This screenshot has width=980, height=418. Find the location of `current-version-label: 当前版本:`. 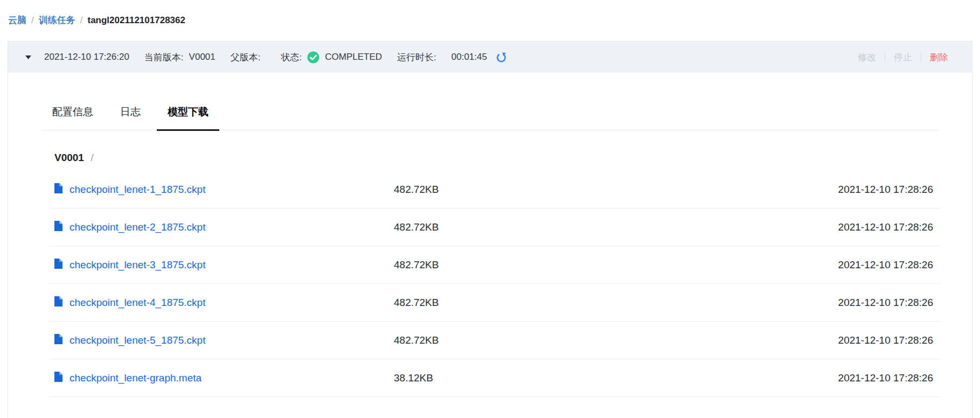

current-version-label: 当前版本: is located at coordinates (164, 57).